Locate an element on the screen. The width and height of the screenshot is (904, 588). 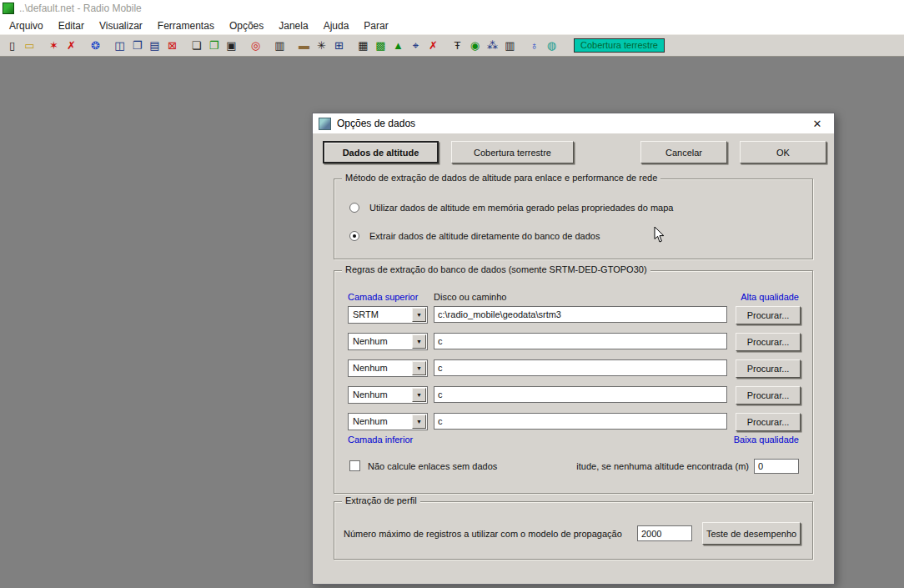
interference-icon: ⁂ is located at coordinates (492, 46).